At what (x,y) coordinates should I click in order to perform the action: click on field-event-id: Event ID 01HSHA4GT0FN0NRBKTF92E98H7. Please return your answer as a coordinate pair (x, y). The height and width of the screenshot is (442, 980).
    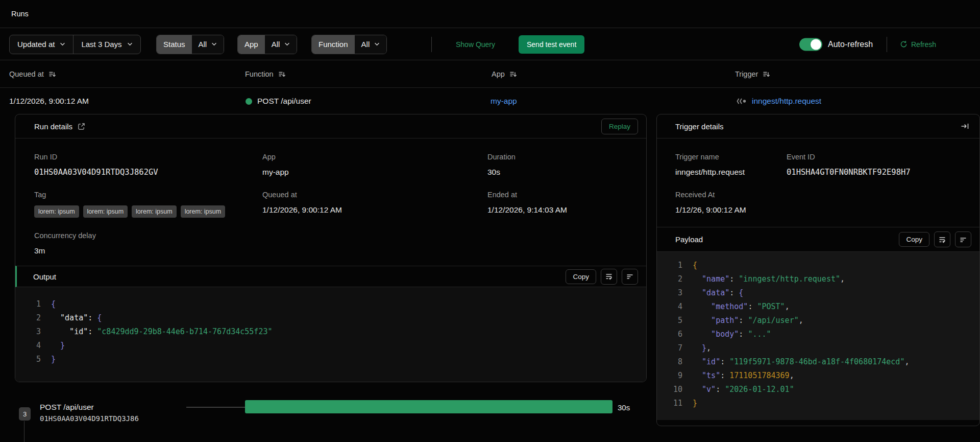
    Looking at the image, I should click on (883, 165).